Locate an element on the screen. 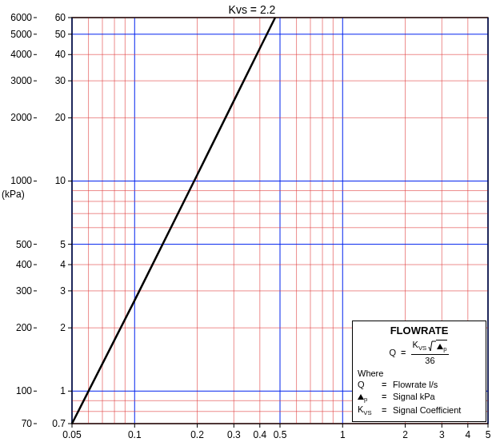  svg-text: 30 is located at coordinates (61, 81).